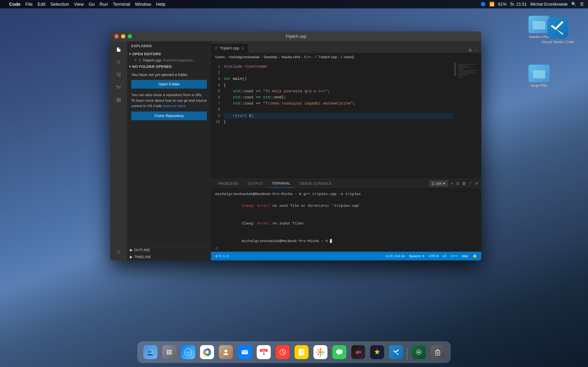 This screenshot has width=588, height=367. Describe the element at coordinates (228, 184) in the screenshot. I see `tab-problems: PROBLEMS` at that location.